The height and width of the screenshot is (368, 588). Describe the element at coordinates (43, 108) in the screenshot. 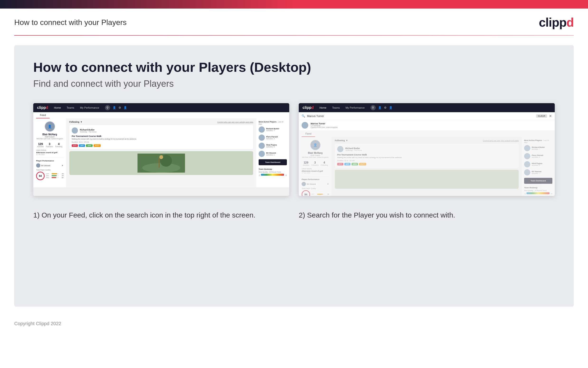

I see `app-logo-1: clippd` at that location.